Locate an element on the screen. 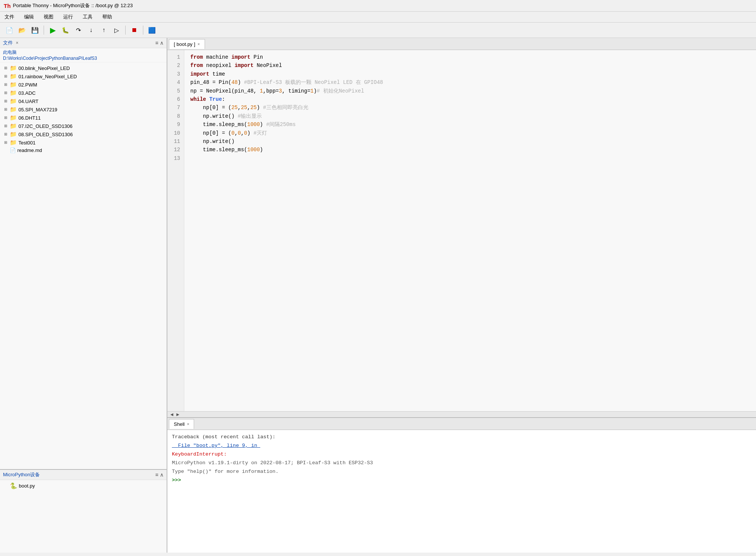  debug-button: 🐛 is located at coordinates (65, 30).